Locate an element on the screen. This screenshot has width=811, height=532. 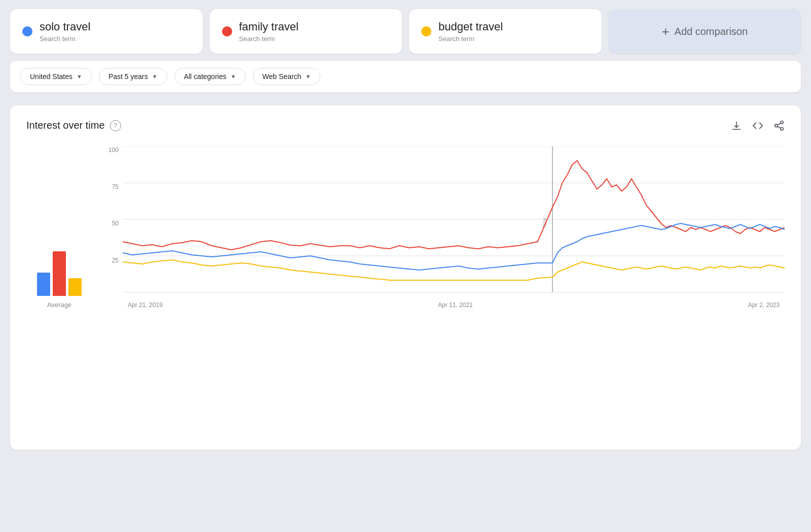
filter-region: United States ▼ is located at coordinates (56, 77).